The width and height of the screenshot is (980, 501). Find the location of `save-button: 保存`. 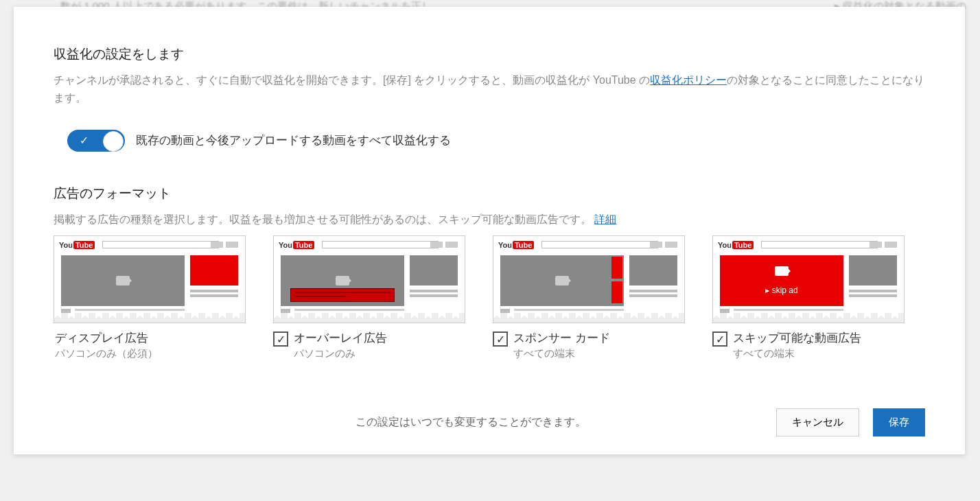

save-button: 保存 is located at coordinates (899, 423).